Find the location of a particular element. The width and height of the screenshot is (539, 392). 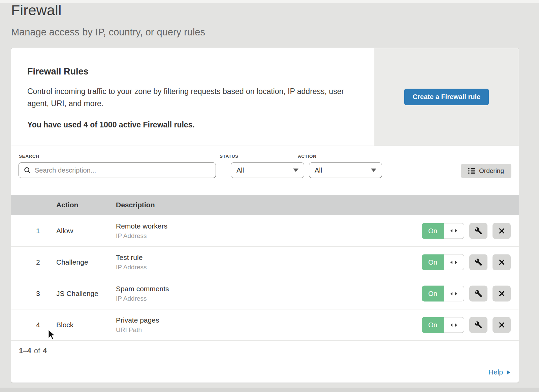

rule-description: Remote workers is located at coordinates (141, 226).